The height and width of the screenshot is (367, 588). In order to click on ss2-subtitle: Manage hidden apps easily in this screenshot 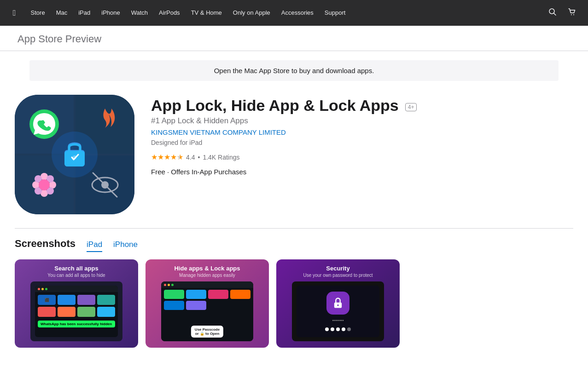, I will do `click(207, 275)`.